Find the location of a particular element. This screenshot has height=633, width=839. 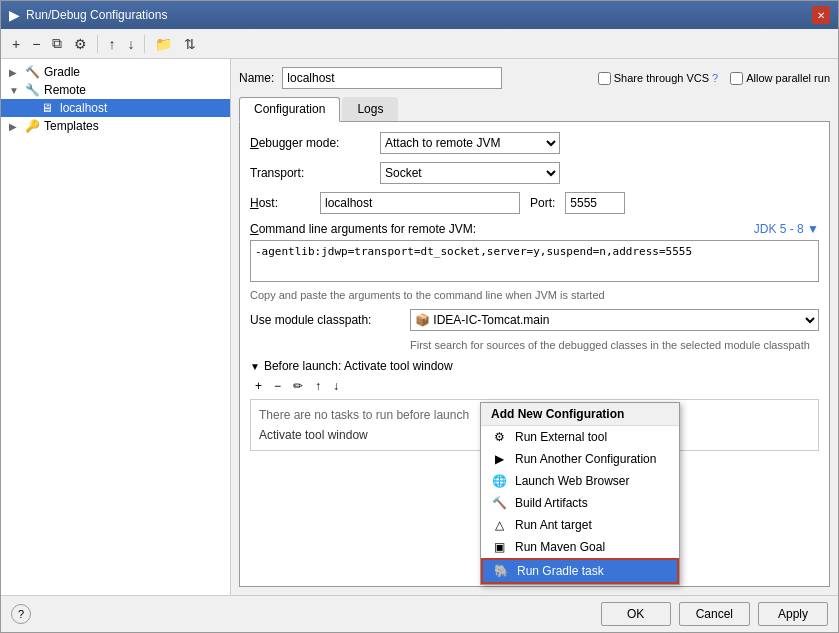

context-menu: Add New Configuration ⚙ Run External too… is located at coordinates (580, 494).